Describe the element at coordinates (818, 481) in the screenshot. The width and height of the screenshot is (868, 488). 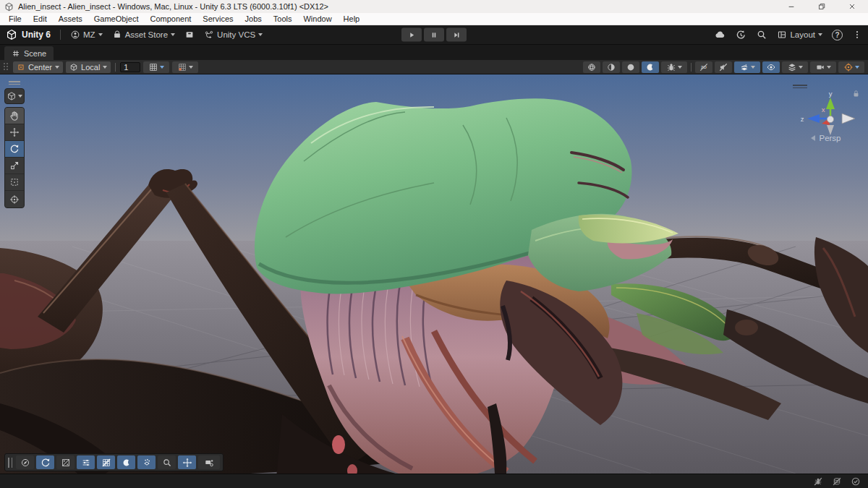
I see `debugger-detached-icon` at that location.